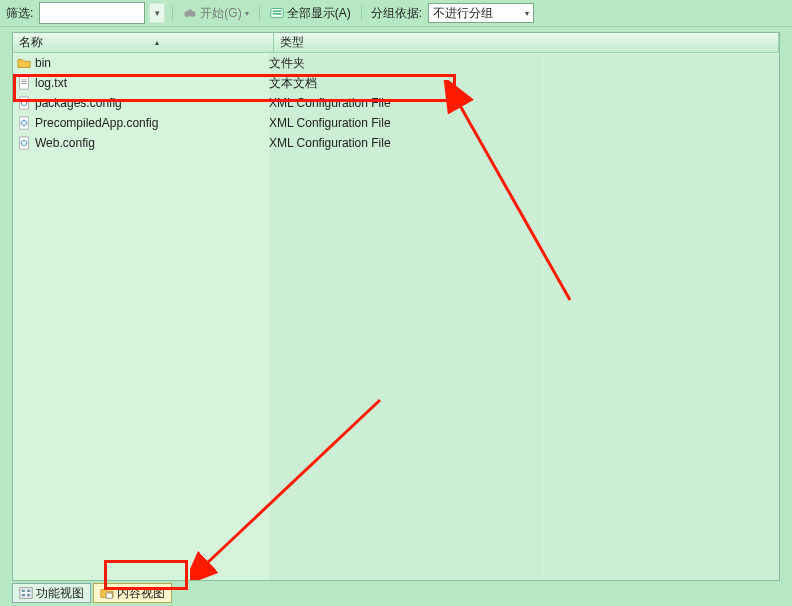  Describe the element at coordinates (293, 83) in the screenshot. I see `file-type: 文本文档` at that location.